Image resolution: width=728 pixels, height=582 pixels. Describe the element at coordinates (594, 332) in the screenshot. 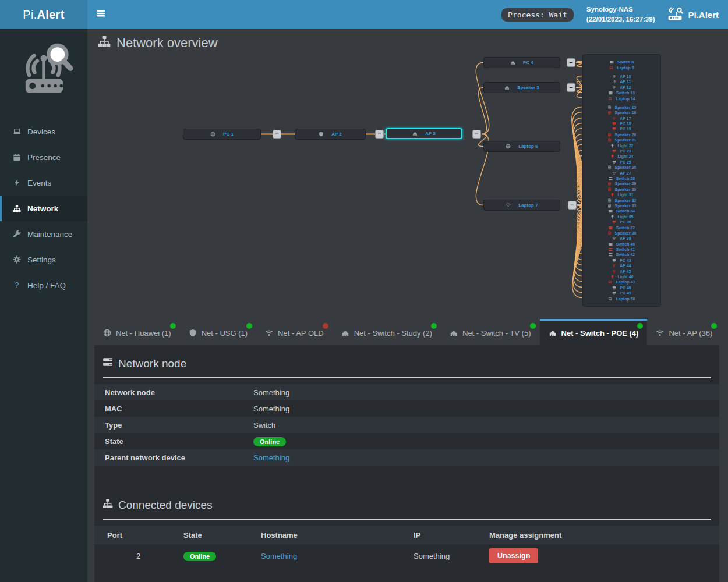

I see `tab-net-switch-poe-4: Net - Switch - POE (4)` at that location.